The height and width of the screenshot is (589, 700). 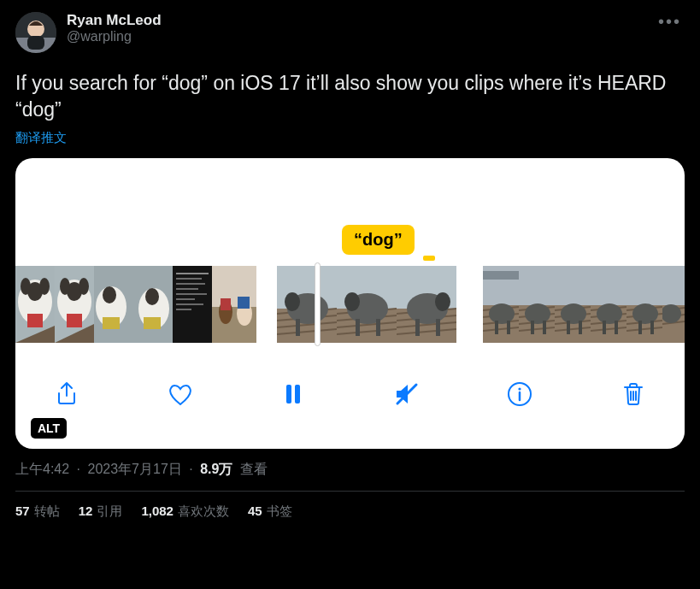 What do you see at coordinates (85, 511) in the screenshot?
I see `stat-count: 12` at bounding box center [85, 511].